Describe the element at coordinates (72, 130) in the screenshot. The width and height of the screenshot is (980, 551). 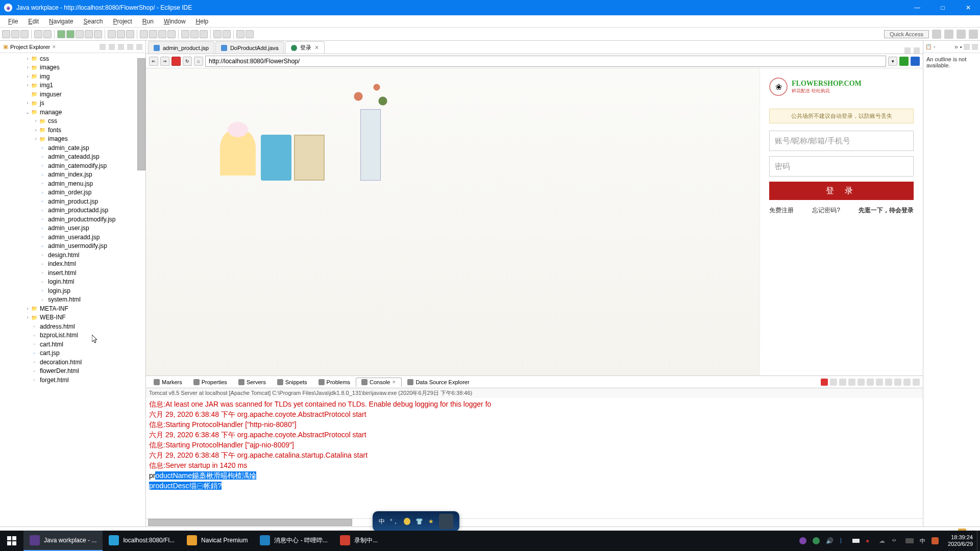
I see `tree-item: ›📁fonts` at that location.